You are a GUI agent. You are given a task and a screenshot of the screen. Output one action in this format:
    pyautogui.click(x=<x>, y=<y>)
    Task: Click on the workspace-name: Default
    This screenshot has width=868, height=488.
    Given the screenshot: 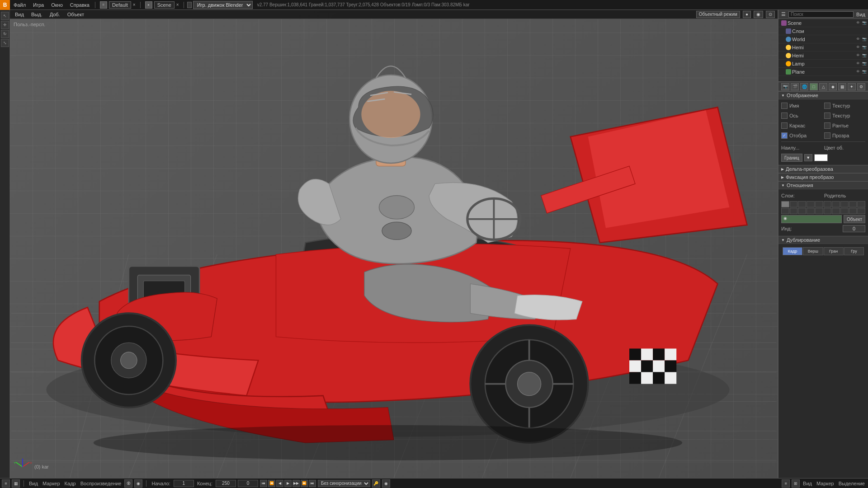 What is the action you would take?
    pyautogui.click(x=120, y=5)
    